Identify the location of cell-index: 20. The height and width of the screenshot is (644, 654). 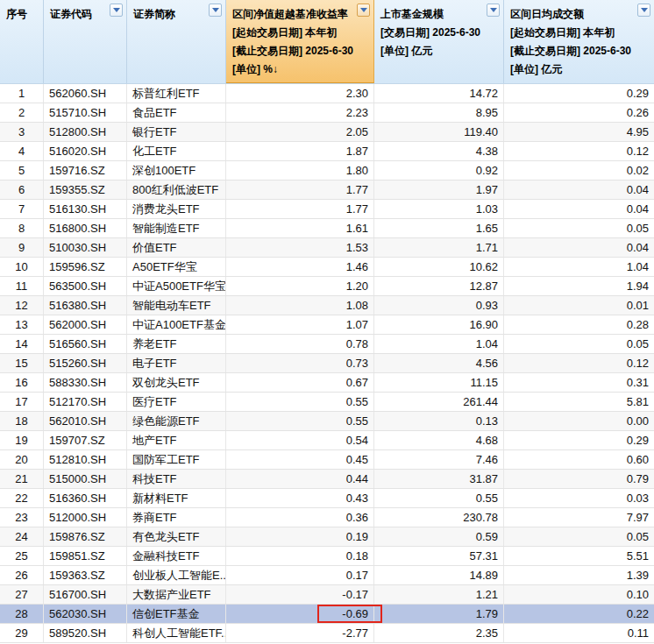
(22, 459).